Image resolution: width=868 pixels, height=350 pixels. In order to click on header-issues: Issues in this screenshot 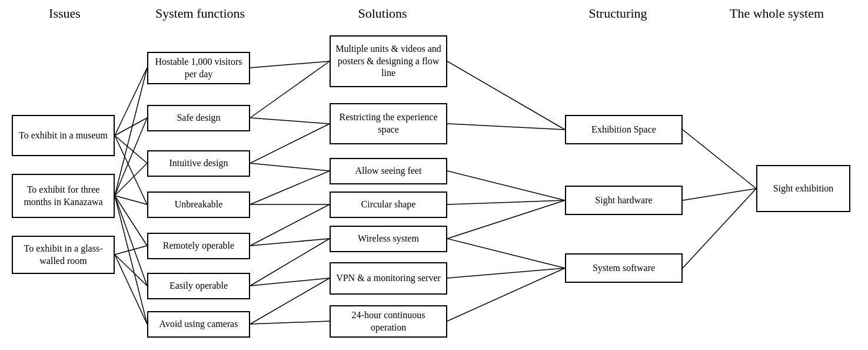, I will do `click(65, 14)`.